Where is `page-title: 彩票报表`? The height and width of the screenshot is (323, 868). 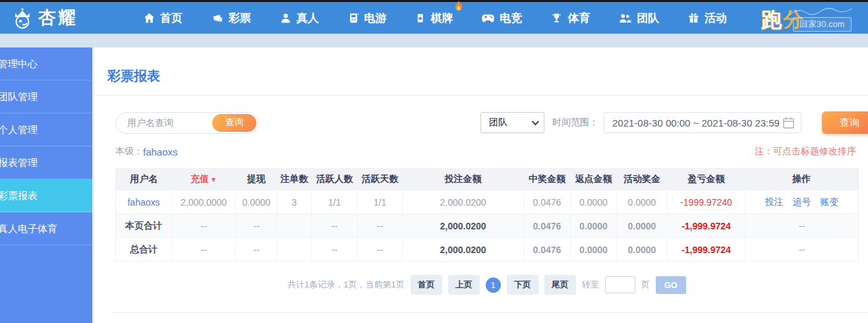 page-title: 彩票报表 is located at coordinates (488, 76).